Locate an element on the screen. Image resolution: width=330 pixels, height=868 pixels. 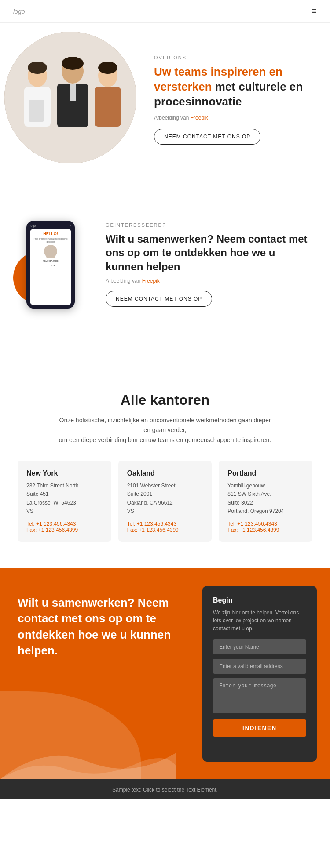
contact-title: Wilt u samenwerken? Neem contact met ons… is located at coordinates (97, 627).